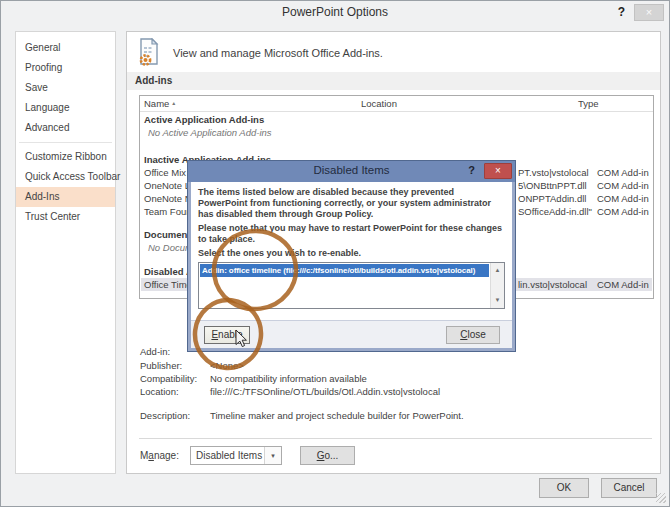  What do you see at coordinates (352, 170) in the screenshot?
I see `dialog-title: Disabled Items` at bounding box center [352, 170].